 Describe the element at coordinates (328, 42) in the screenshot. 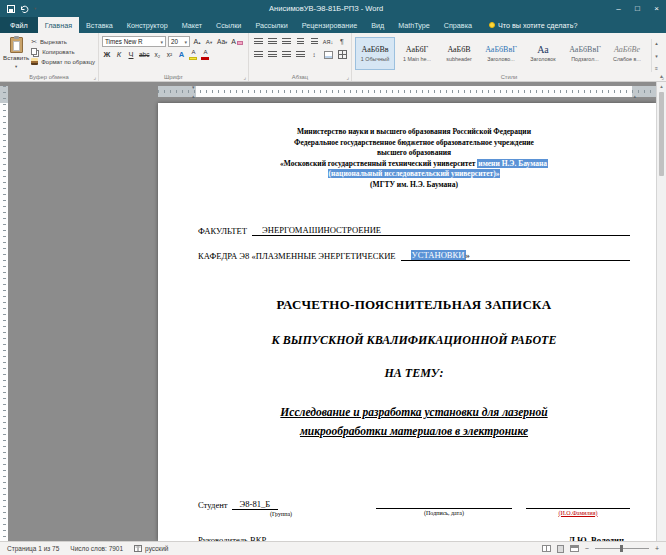

I see `sort-button: АЯ↓` at that location.